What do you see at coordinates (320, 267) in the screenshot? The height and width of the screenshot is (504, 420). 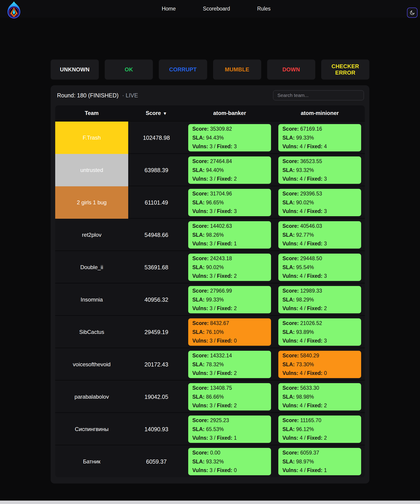 I see `service-sla: SLA: 95.54%` at bounding box center [320, 267].